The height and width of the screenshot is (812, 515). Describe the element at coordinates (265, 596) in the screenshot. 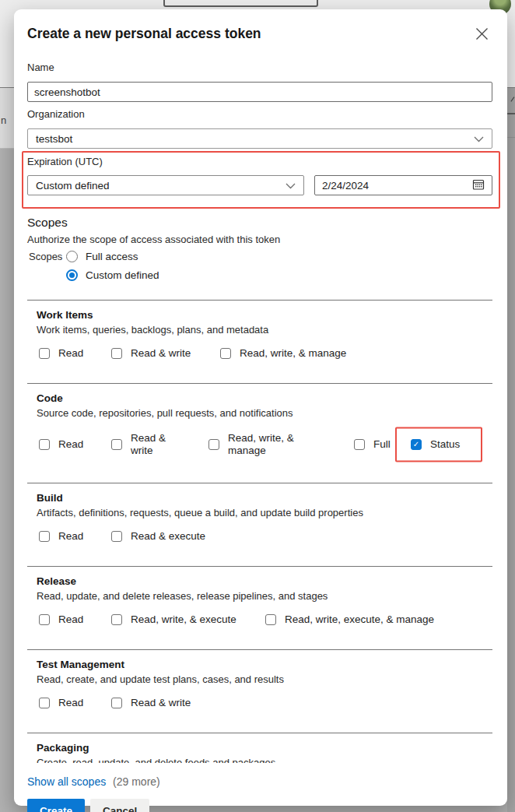

I see `scope-section-description: Read, update, and delete releases, relea…` at that location.